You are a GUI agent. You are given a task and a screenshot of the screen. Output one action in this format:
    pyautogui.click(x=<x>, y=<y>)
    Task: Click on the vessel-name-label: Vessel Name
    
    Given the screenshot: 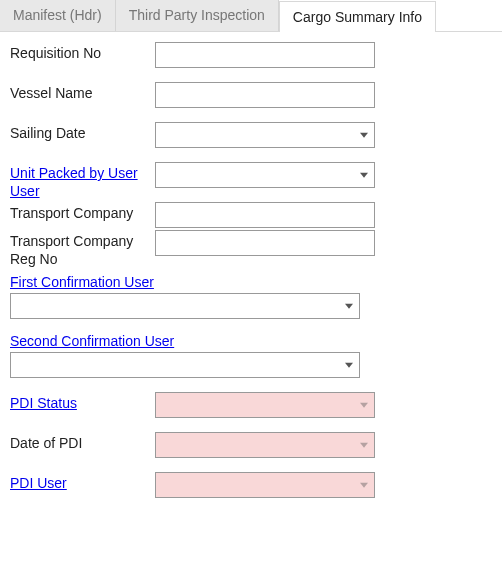 What is the action you would take?
    pyautogui.click(x=82, y=92)
    